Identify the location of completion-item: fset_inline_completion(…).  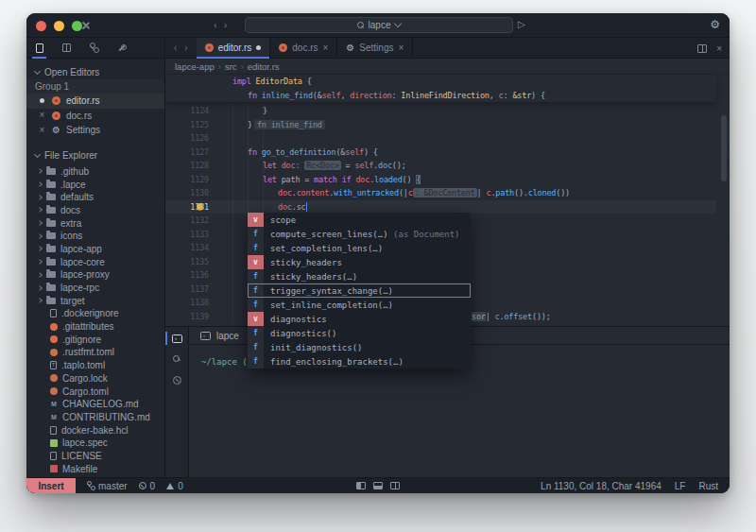
(359, 304).